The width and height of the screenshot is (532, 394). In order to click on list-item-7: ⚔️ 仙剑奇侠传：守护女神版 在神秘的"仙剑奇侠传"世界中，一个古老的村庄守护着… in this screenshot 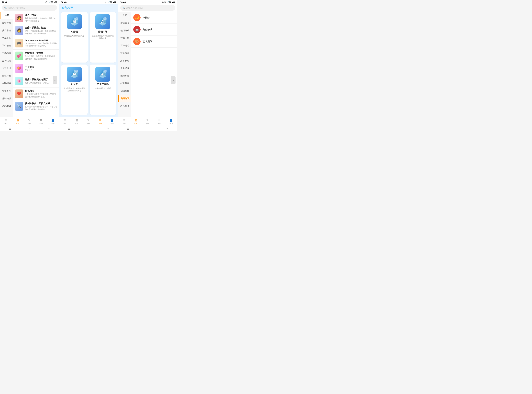, I will do `click(36, 106)`.